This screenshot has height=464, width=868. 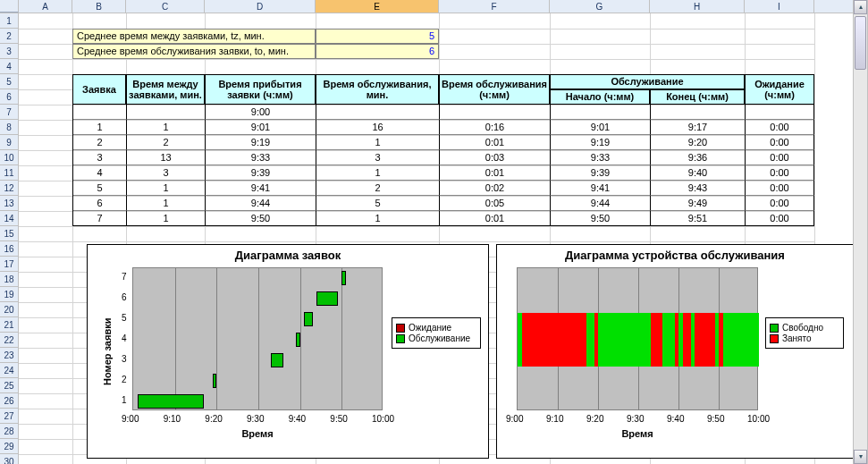 What do you see at coordinates (9, 401) in the screenshot?
I see `row-header-26: 26` at bounding box center [9, 401].